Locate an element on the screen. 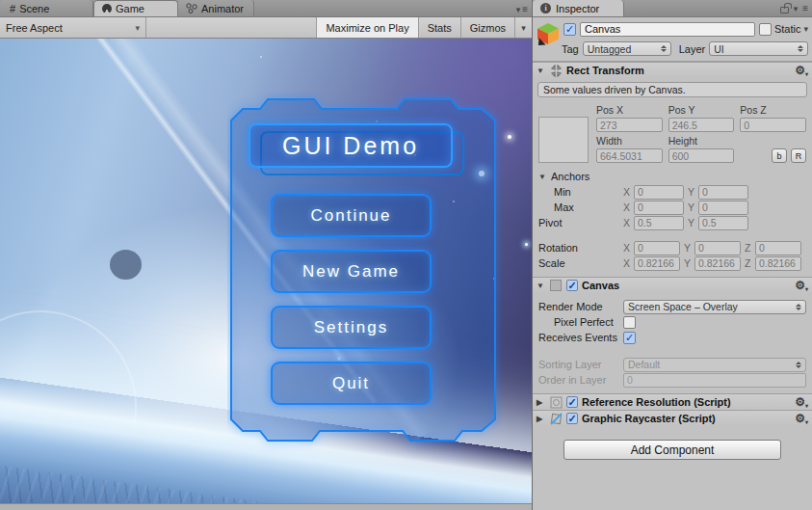 The image size is (812, 510). rect-transform-title: Rect Transform is located at coordinates (605, 70).